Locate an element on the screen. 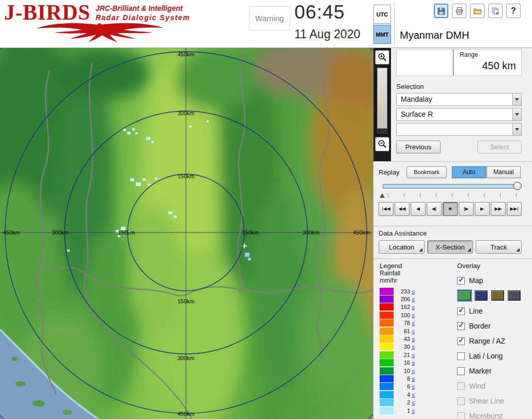 Image resolution: width=532 pixels, height=419 pixels. first-frame-button: |◀◀ is located at coordinates (386, 209).